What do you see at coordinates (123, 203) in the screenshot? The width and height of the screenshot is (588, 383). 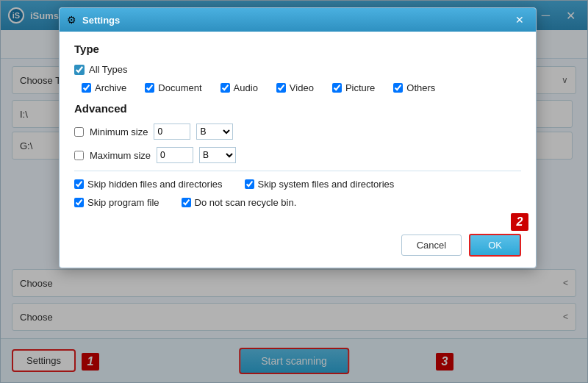 I see `skip-program-label: Skip program file` at bounding box center [123, 203].